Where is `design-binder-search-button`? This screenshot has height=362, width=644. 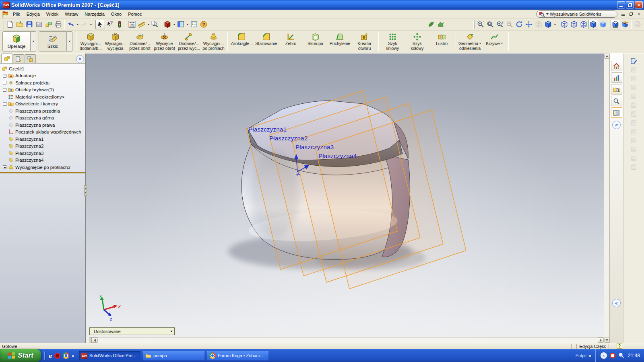
design-binder-search-button is located at coordinates (155, 25).